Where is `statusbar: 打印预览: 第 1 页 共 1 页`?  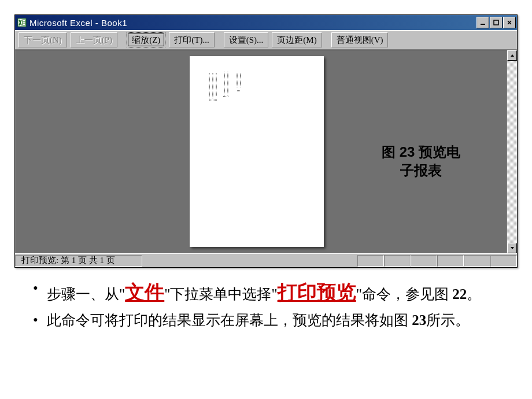 statusbar: 打印预览: 第 1 页 共 1 页 is located at coordinates (266, 260).